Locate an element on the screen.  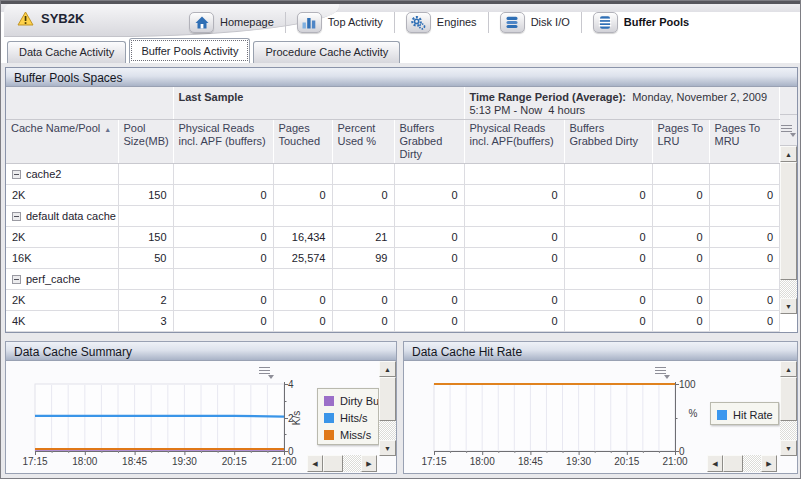
data-row-16K: 16K50025,5749900000 is located at coordinates (393, 258).